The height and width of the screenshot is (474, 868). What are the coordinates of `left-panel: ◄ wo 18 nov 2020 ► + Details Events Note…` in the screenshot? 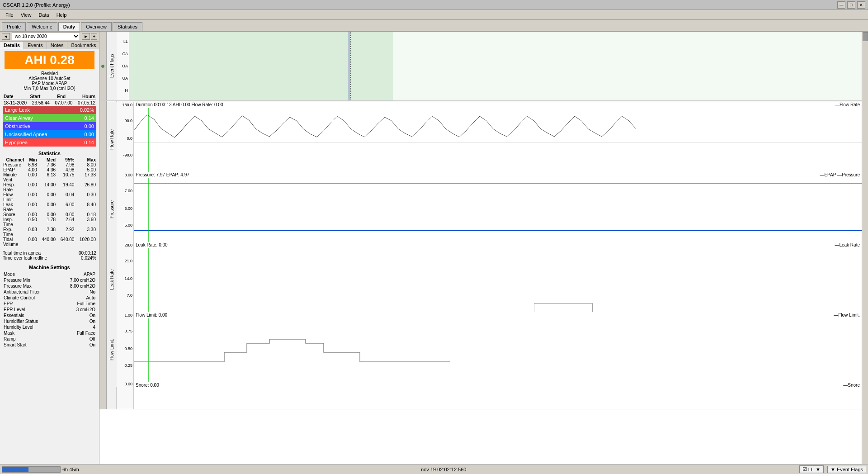 It's located at (50, 248).